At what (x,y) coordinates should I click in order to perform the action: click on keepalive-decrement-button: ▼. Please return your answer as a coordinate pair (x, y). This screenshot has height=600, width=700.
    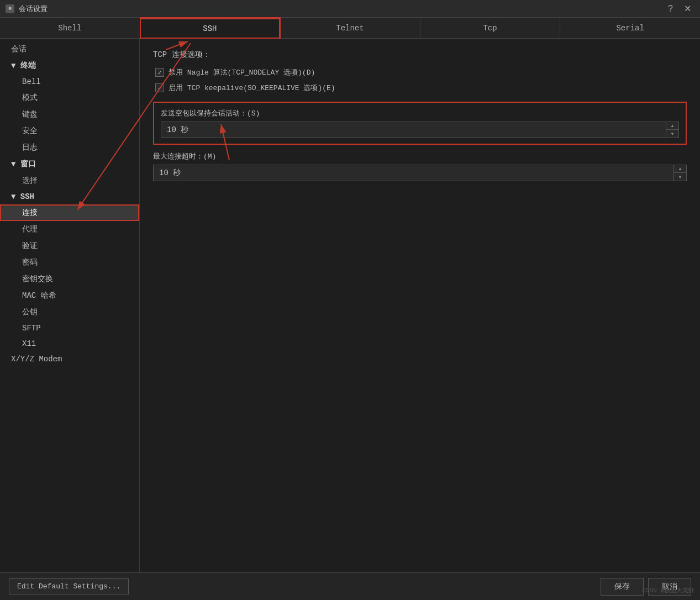
    Looking at the image, I should click on (672, 134).